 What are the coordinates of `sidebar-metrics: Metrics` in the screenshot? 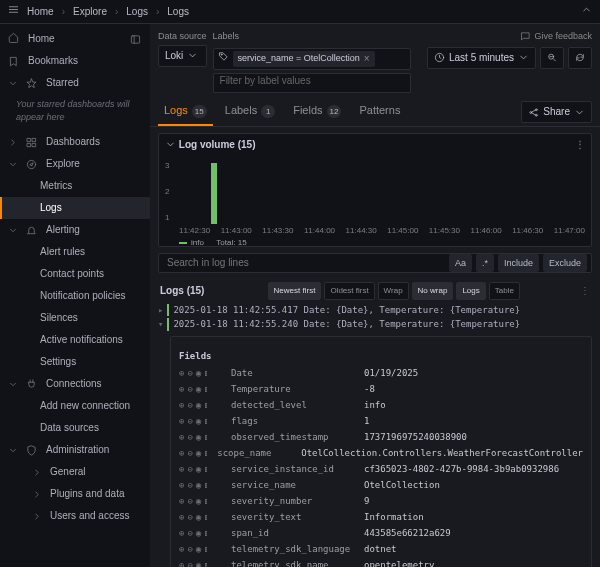 It's located at (75, 186).